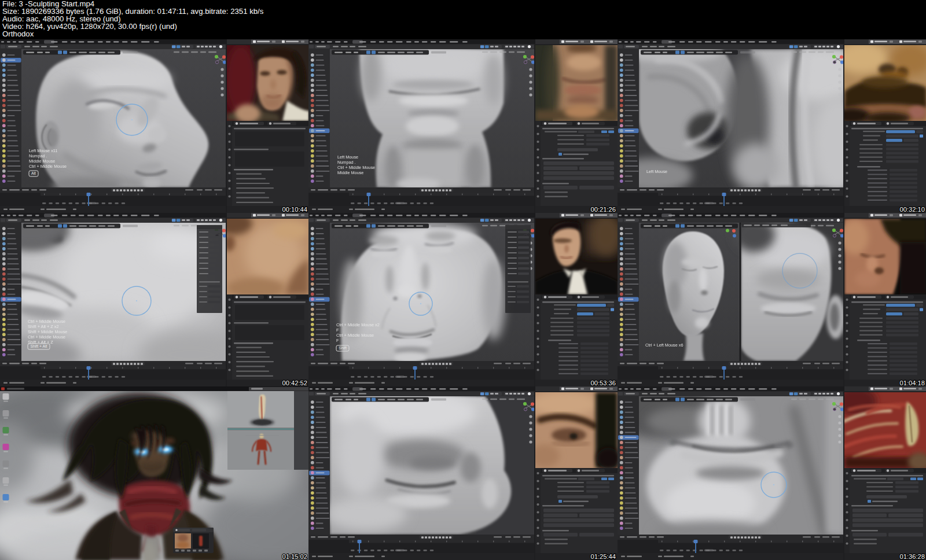  Describe the element at coordinates (43, 150) in the screenshot. I see `svg-text: Left Mouse x11` at that location.